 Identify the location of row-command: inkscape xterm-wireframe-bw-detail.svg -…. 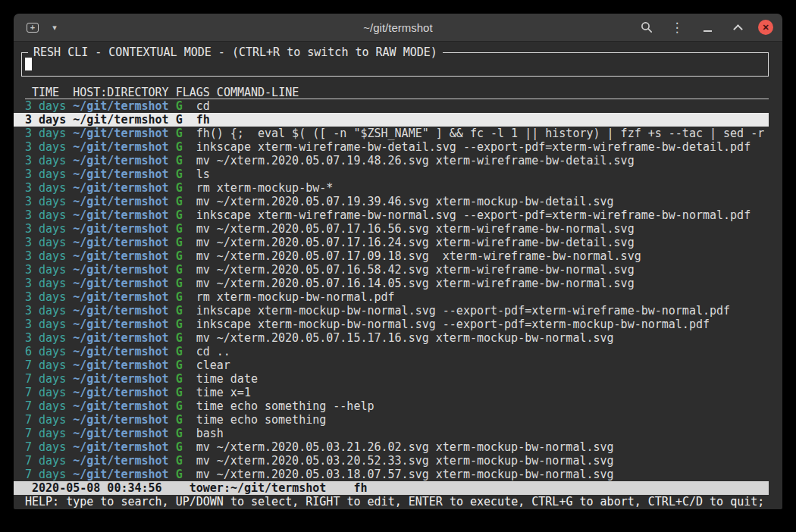
(474, 147).